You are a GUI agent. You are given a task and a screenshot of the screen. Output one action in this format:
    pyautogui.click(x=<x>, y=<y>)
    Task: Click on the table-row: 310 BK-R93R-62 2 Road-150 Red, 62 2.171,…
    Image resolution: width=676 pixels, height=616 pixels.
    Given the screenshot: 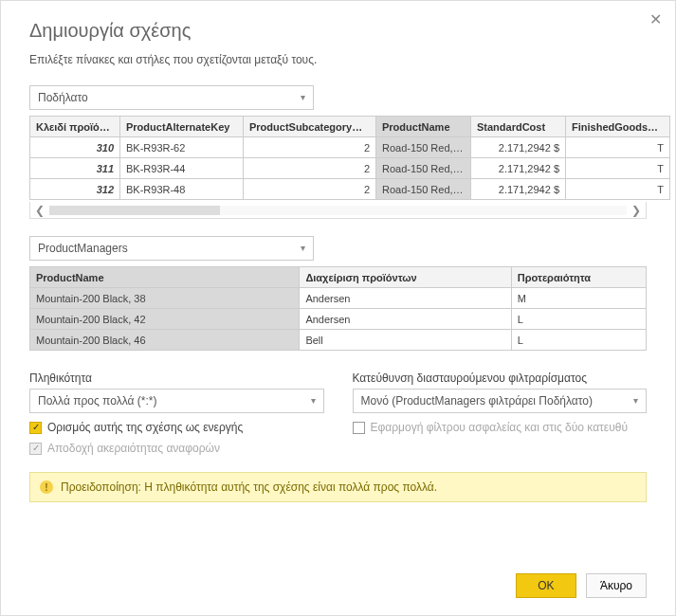 What is the action you would take?
    pyautogui.click(x=351, y=148)
    